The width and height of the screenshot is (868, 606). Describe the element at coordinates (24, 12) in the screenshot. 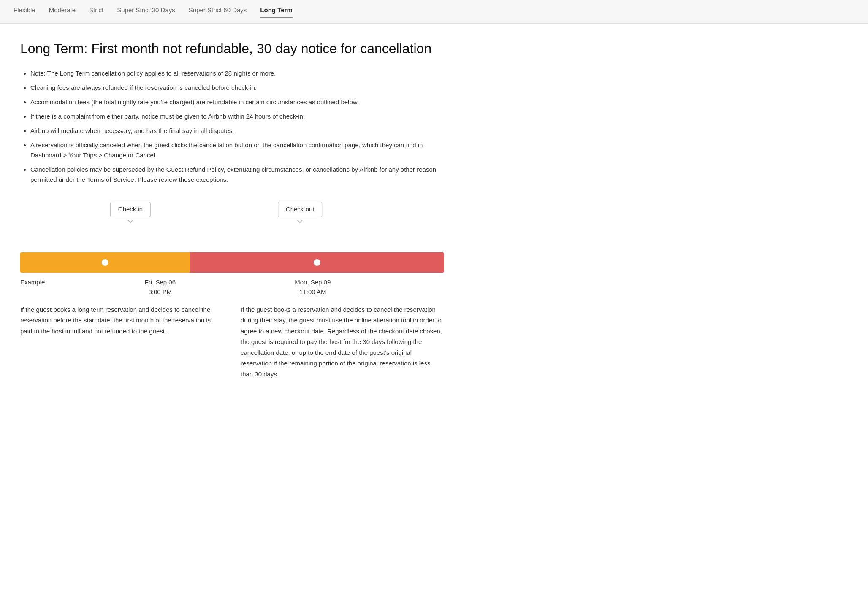

I see `tab-flexible: Flexible` at that location.